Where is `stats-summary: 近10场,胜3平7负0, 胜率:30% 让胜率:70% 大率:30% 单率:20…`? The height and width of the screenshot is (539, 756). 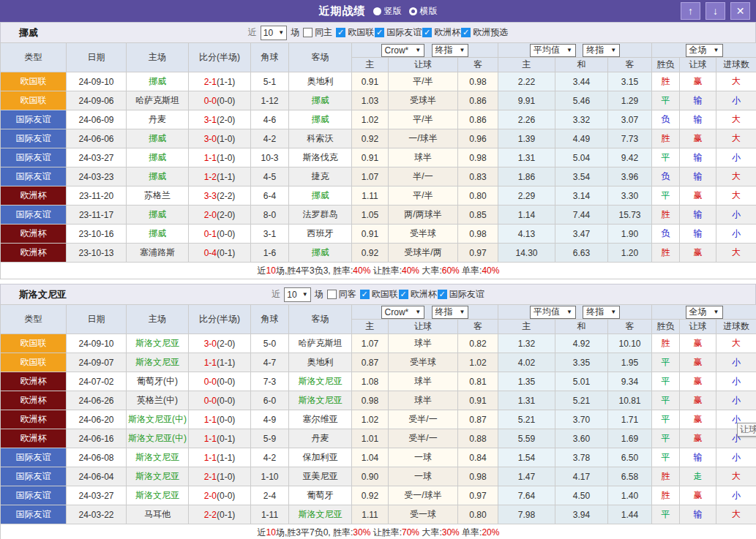 stats-summary: 近10场,胜3平7负0, 胜率:30% 让胜率:70% 大率:30% 单率:20… is located at coordinates (378, 532).